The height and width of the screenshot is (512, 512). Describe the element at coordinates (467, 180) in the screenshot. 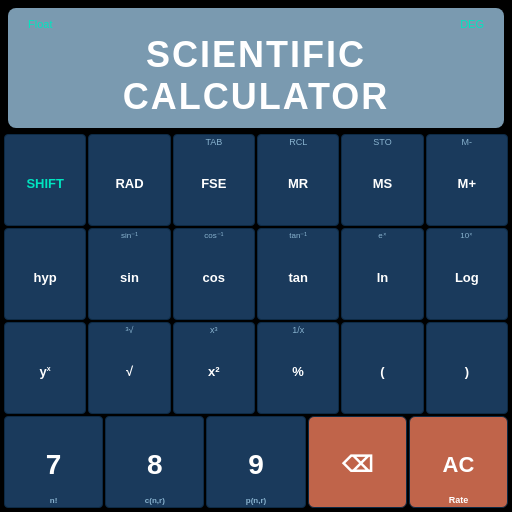

I see `mplus-button: M- M+` at that location.